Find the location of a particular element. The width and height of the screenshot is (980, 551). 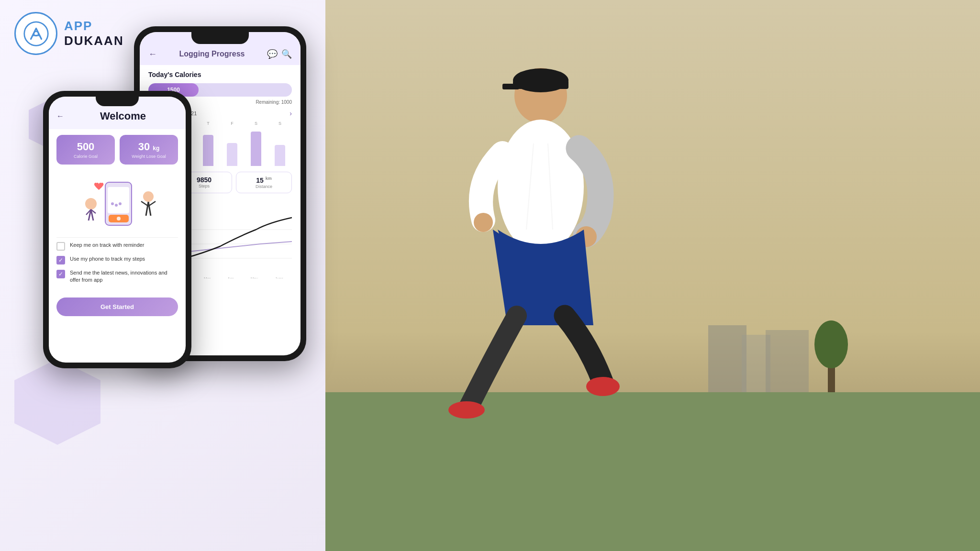

logo-app-label: APP is located at coordinates (94, 26).